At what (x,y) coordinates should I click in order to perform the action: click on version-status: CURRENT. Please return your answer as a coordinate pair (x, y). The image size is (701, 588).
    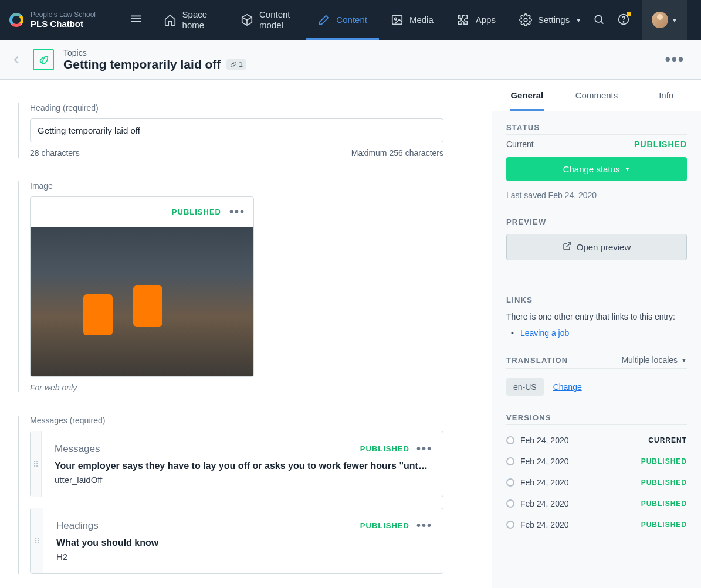
    Looking at the image, I should click on (668, 440).